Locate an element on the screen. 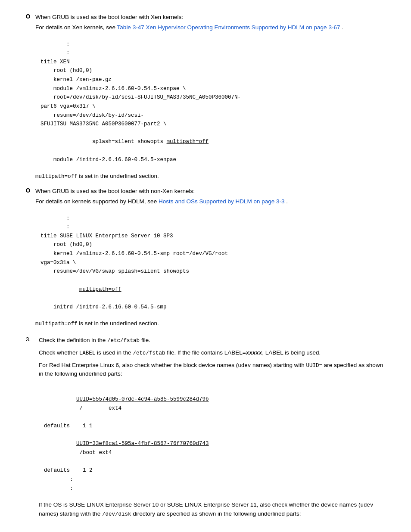  code-kernel-xen: kernel /xen-pae.gz is located at coordinates (210, 80).